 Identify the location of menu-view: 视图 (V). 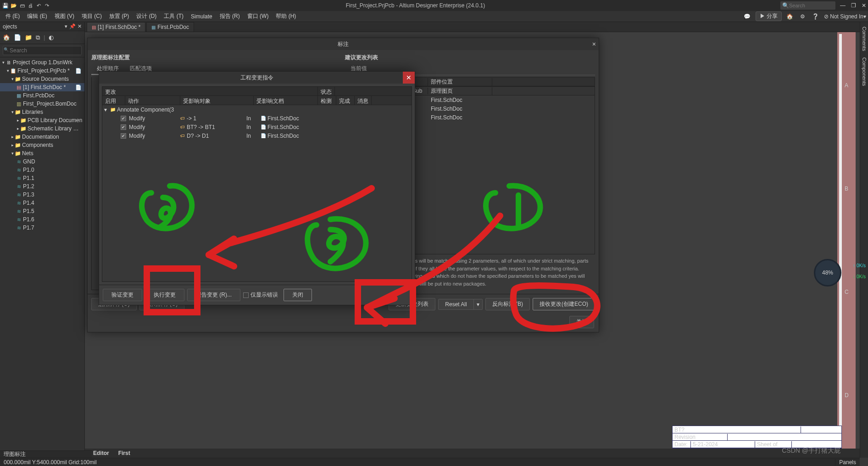
(64, 17).